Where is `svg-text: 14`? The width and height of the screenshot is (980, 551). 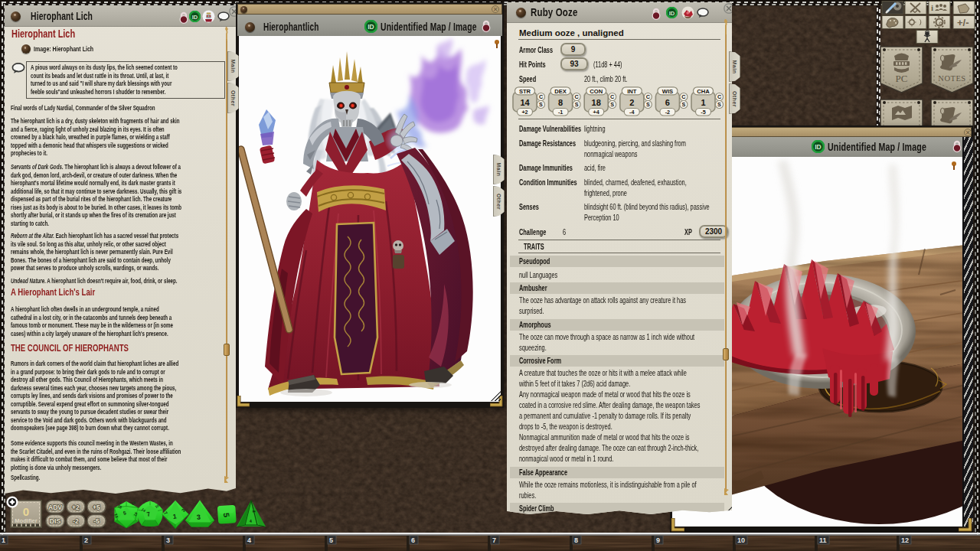 svg-text: 14 is located at coordinates (525, 103).